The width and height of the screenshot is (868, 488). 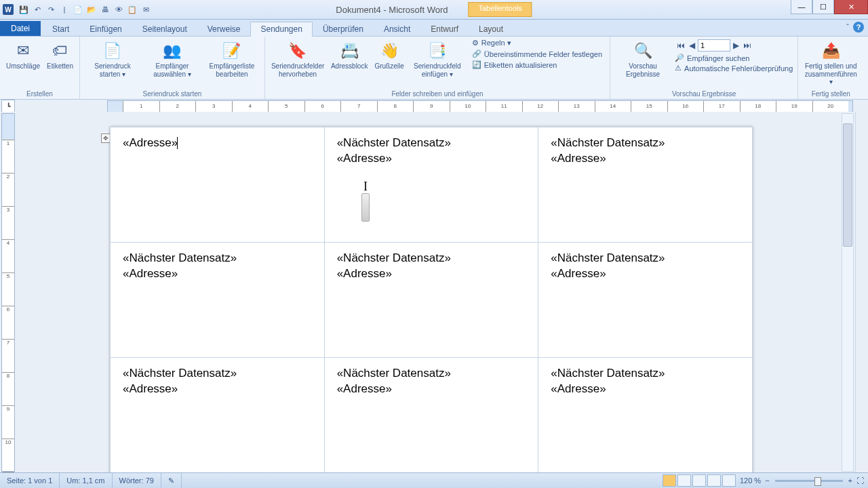 I want to click on title-bar: W 💾 ↶ ↷ | 📄 📂 🖶 👁 📋 ✉ Dokument4 - Micros…, so click(x=434, y=9).